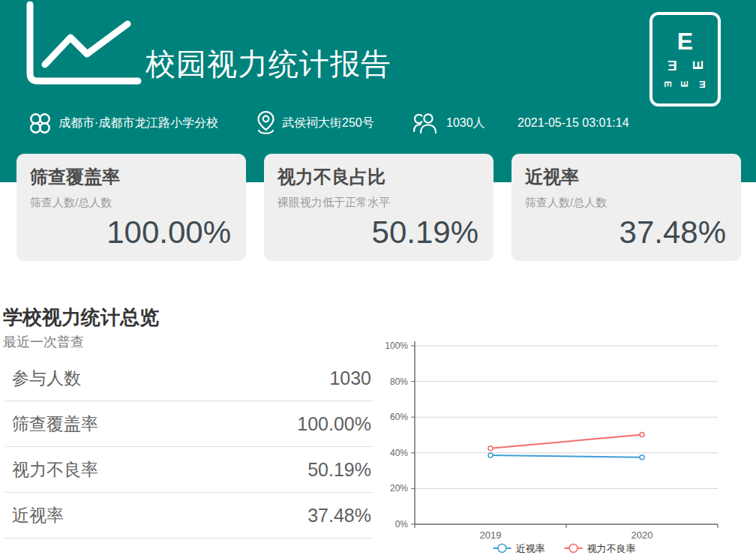 The height and width of the screenshot is (558, 756). Describe the element at coordinates (339, 470) in the screenshot. I see `row-value: 50.19%` at that location.